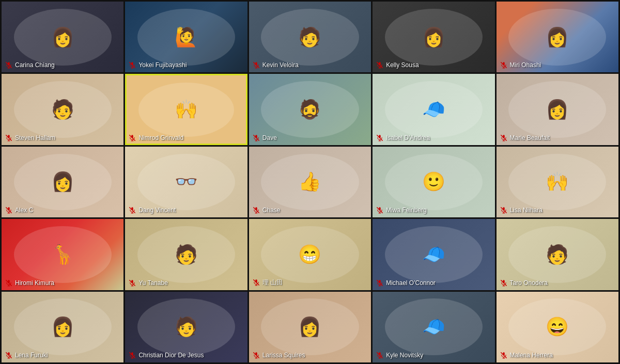 The width and height of the screenshot is (620, 364). What do you see at coordinates (157, 65) in the screenshot?
I see `participant-name-2: Yokei Fujibayashi` at bounding box center [157, 65].